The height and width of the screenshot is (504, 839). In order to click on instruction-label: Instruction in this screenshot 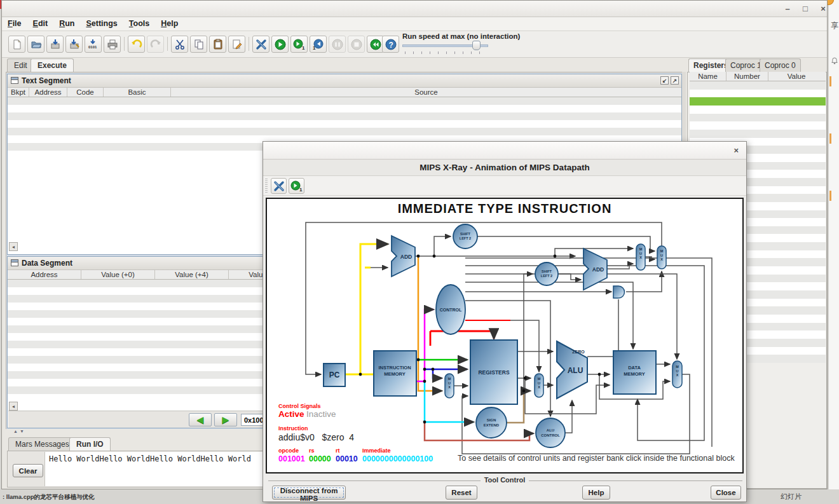, I will do `click(294, 428)`.